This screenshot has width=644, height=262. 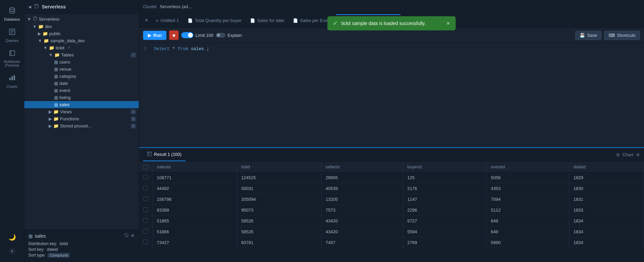 What do you see at coordinates (279, 210) in the screenshot?
I see `cell-listid: 95073` at bounding box center [279, 210].